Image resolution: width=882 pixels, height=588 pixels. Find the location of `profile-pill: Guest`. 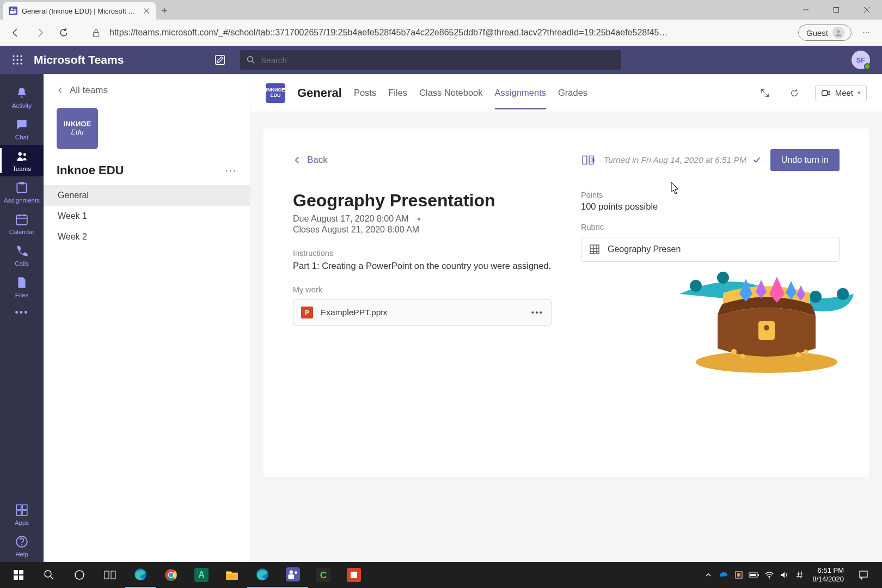

profile-pill: Guest is located at coordinates (825, 33).